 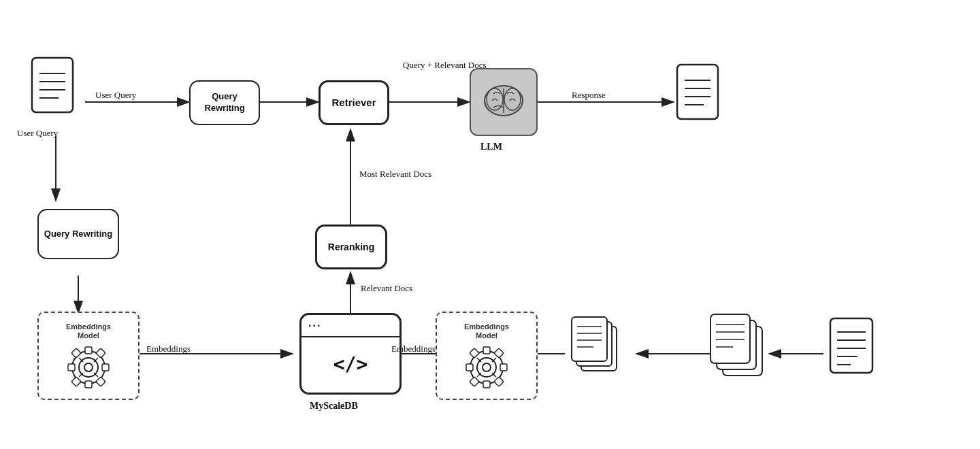 I want to click on docs-stack-icon, so click(x=745, y=352).